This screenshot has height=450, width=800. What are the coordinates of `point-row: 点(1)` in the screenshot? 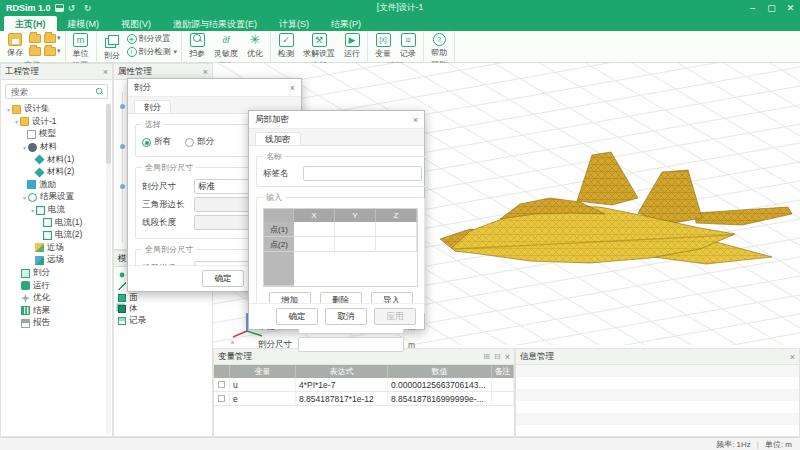 It's located at (340, 230).